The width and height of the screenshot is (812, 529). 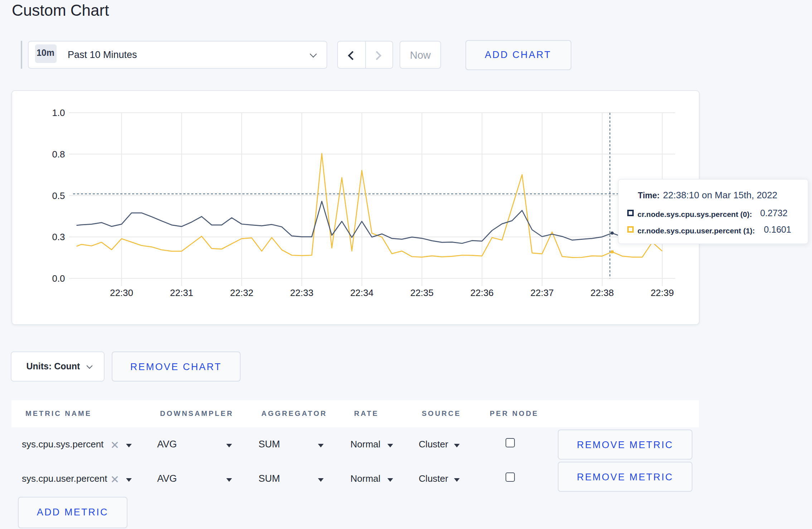 I want to click on svg-text: 22:37, so click(x=542, y=293).